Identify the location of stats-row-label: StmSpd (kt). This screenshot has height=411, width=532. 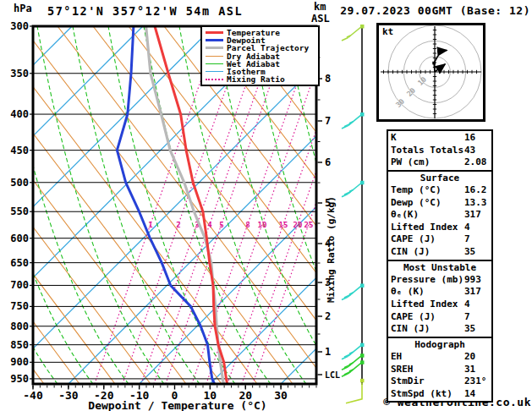
(428, 394).